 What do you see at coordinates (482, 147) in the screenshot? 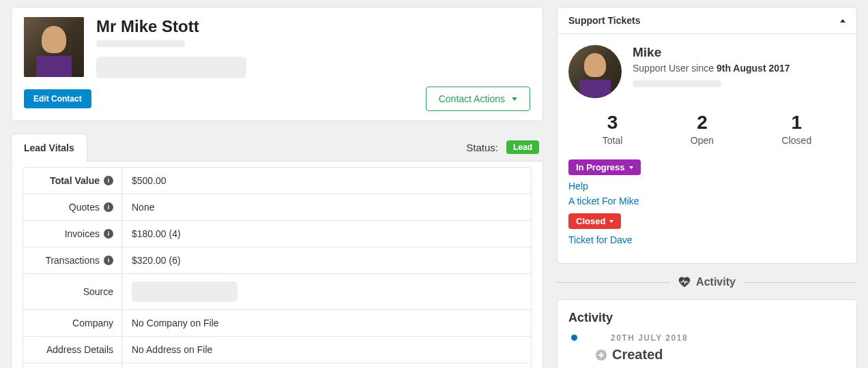
I see `status-label: Status:` at bounding box center [482, 147].